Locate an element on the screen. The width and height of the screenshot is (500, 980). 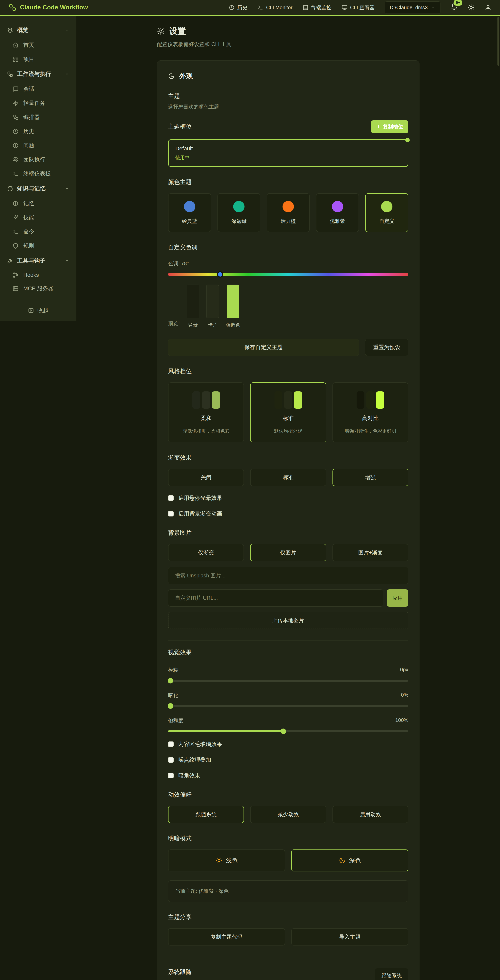
sidebar-item-mcp-servers: MCP 服务器 is located at coordinates (38, 288).